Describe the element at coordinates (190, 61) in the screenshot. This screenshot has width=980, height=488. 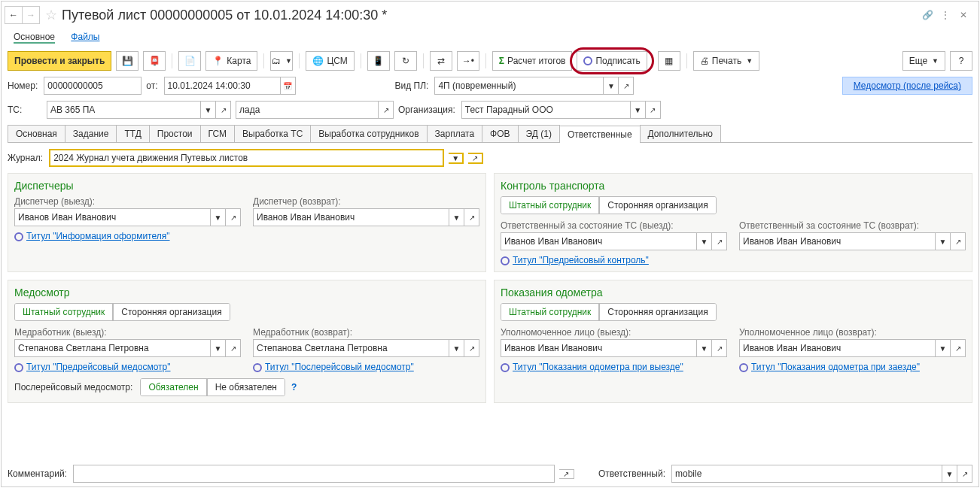
I see `based-on-button: 📄` at that location.